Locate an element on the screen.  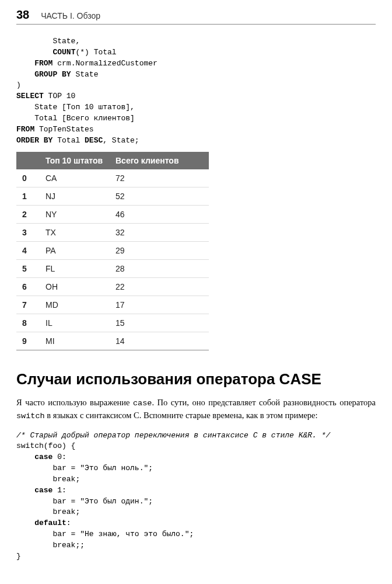
table-row: 8IL15 is located at coordinates (113, 324).